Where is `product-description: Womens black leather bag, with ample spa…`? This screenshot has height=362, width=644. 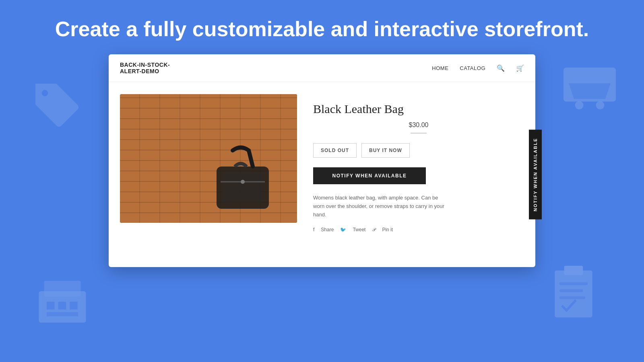
product-description: Womens black leather bag, with ample spa… is located at coordinates (382, 206).